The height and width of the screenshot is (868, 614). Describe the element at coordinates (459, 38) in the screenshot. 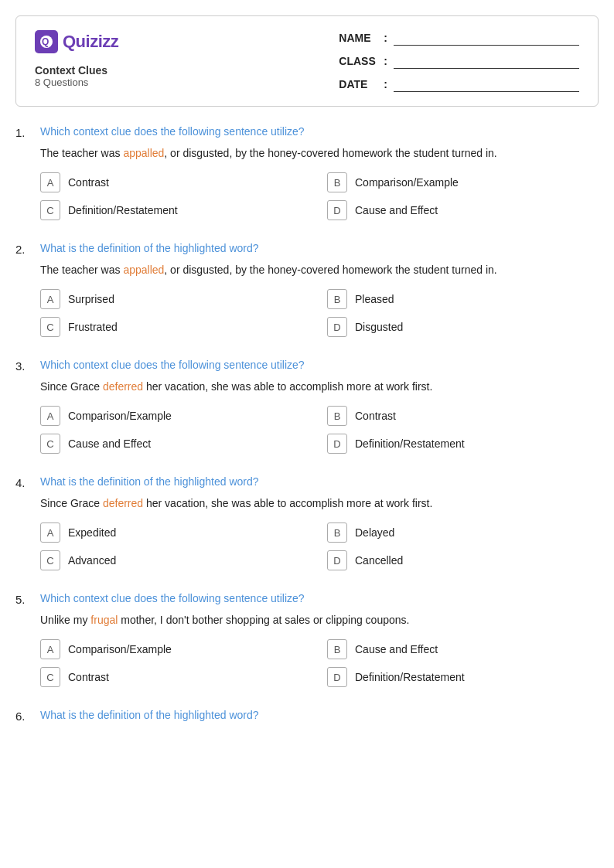

I see `name-field-row: NAME :` at that location.